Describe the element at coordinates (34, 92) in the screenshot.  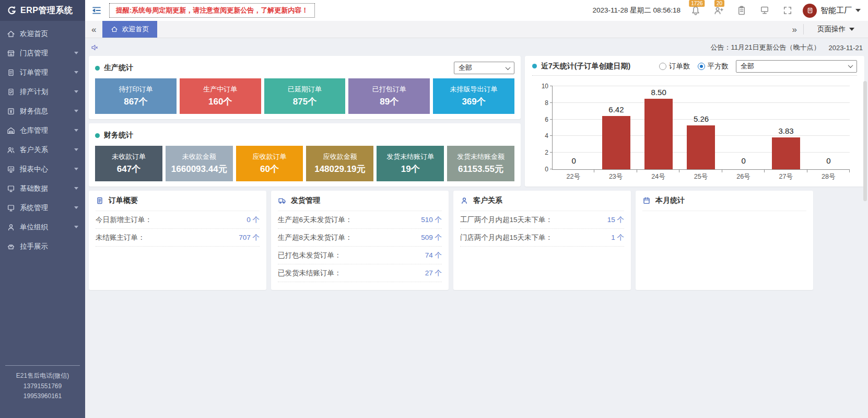
I see `sidebar-item-label: 排产计划` at that location.